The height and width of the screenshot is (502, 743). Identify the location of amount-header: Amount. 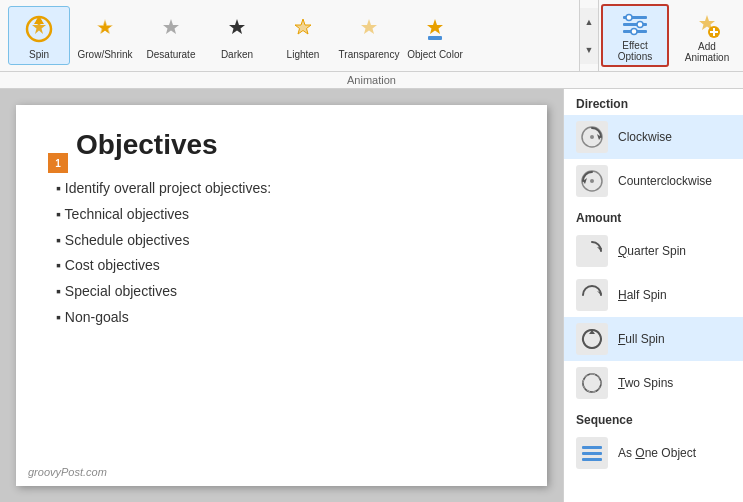
(654, 216).